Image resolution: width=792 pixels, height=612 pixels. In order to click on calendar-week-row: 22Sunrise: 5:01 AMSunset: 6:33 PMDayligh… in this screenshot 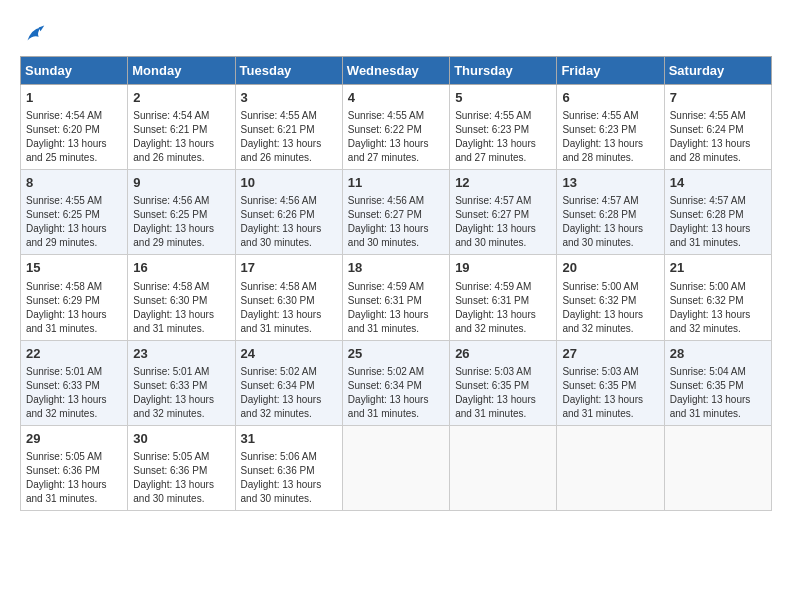, I will do `click(396, 382)`.